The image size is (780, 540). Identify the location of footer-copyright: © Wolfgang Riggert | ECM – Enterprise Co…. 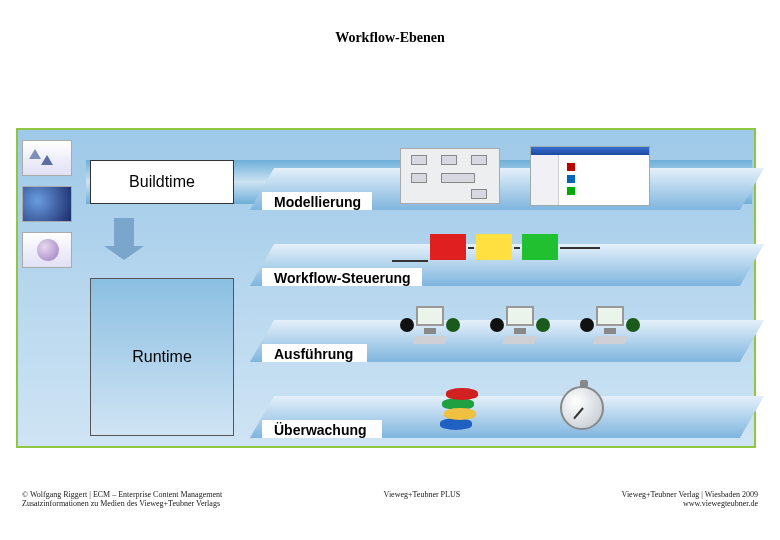
(122, 494).